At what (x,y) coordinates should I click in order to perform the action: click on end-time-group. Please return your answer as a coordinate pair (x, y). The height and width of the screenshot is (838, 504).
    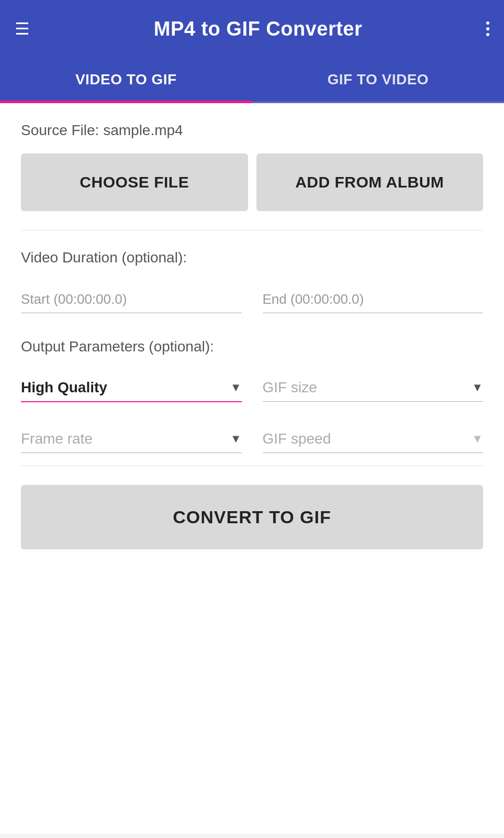
    Looking at the image, I should click on (373, 299).